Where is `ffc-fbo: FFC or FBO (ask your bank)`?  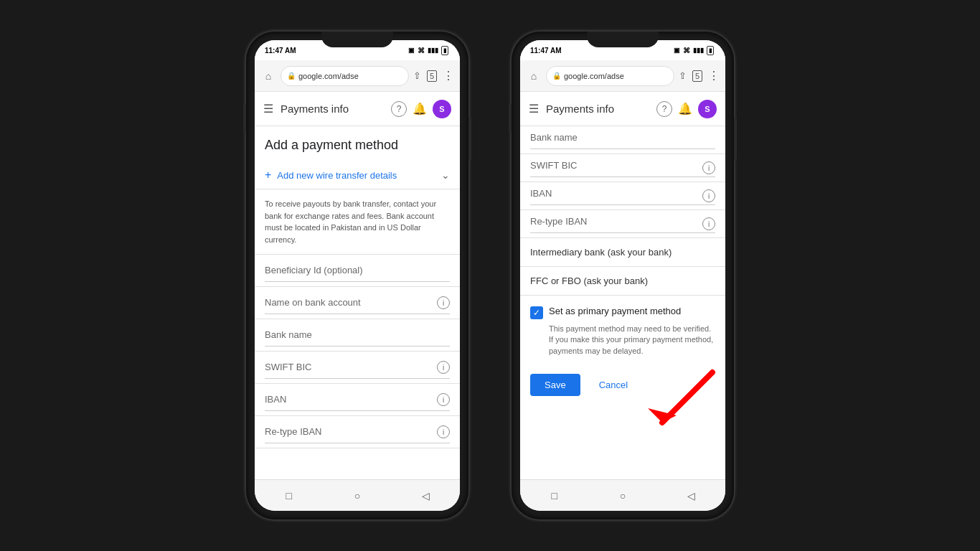 ffc-fbo: FFC or FBO (ask your bank) is located at coordinates (623, 281).